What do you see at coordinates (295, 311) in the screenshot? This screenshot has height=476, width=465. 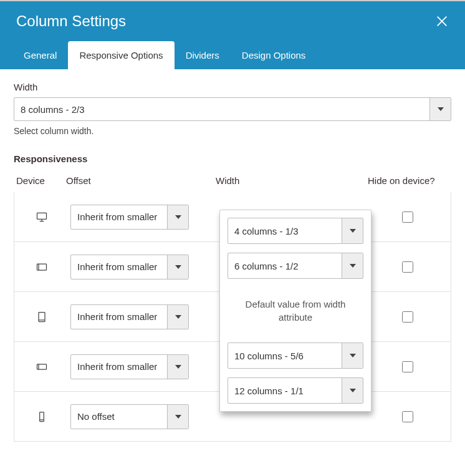 I see `width-default-label: Default value from width attribute` at bounding box center [295, 311].